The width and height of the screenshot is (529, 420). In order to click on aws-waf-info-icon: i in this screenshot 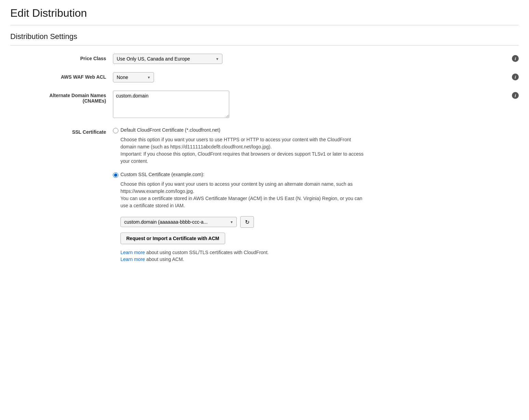, I will do `click(515, 77)`.